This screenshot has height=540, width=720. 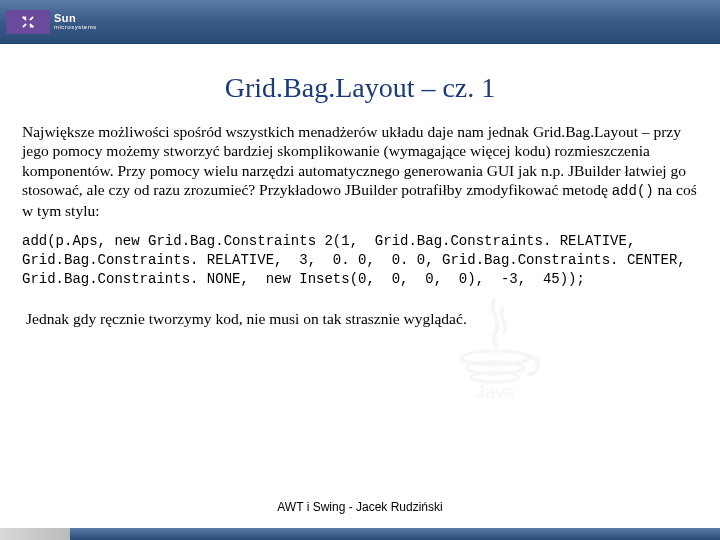 What do you see at coordinates (360, 22) in the screenshot?
I see `header-bar: Sun microsystems` at bounding box center [360, 22].